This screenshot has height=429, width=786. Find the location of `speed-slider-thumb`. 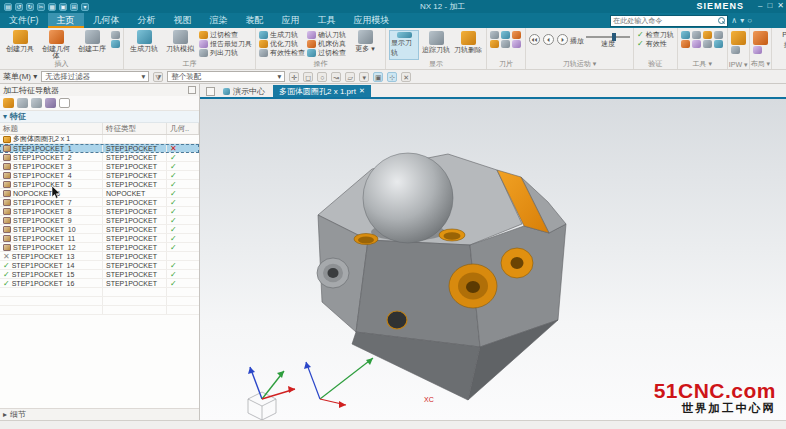

speed-slider-thumb is located at coordinates (614, 37).